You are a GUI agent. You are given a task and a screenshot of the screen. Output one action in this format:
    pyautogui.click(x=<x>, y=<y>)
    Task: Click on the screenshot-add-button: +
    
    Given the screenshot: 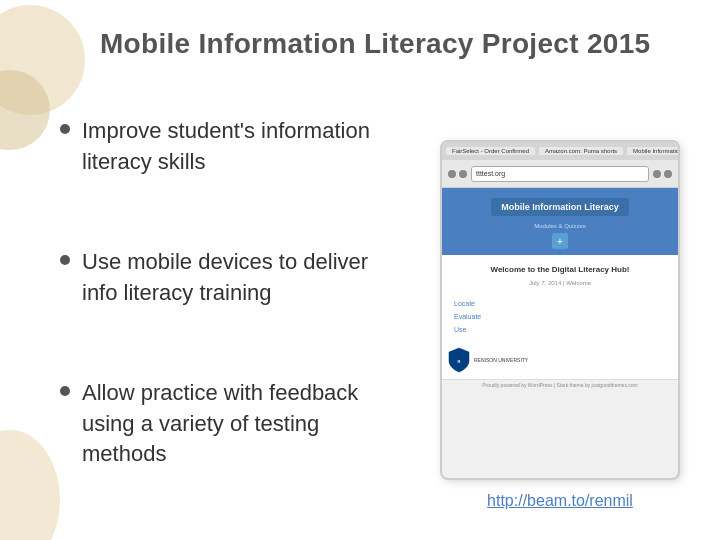 What is the action you would take?
    pyautogui.click(x=560, y=241)
    